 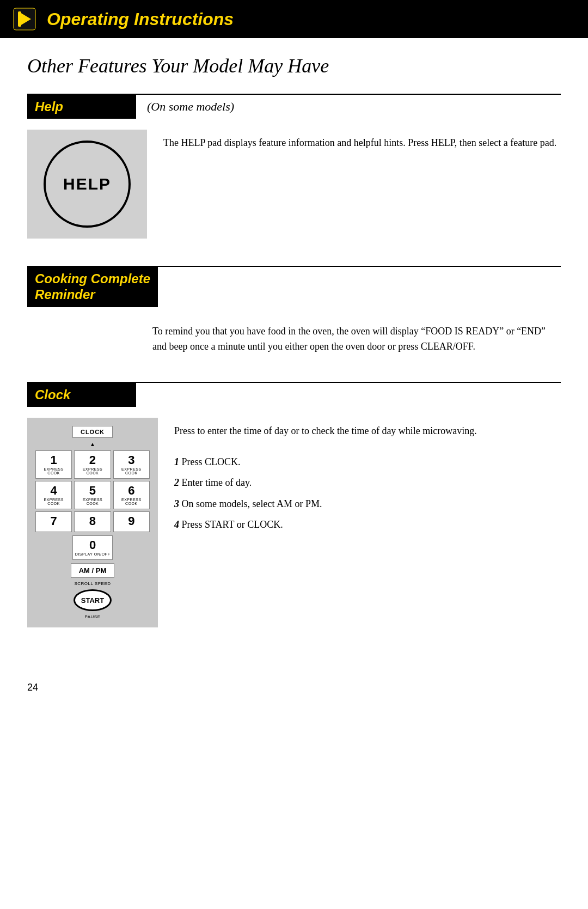 I want to click on clock-keypad: CLOCK ▲ 1 EXPRESS COOK 2 EXPRESS COOK 3, so click(x=93, y=523).